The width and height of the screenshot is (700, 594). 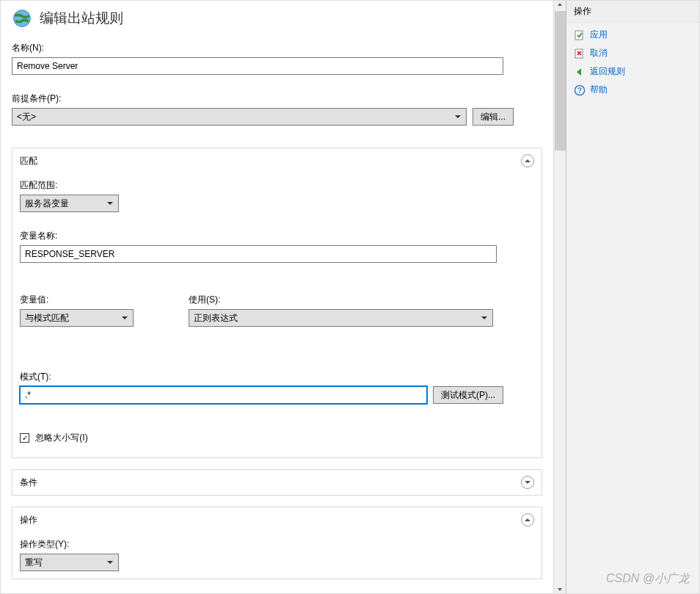 What do you see at coordinates (81, 18) in the screenshot?
I see `page-title: 编辑出站规则` at bounding box center [81, 18].